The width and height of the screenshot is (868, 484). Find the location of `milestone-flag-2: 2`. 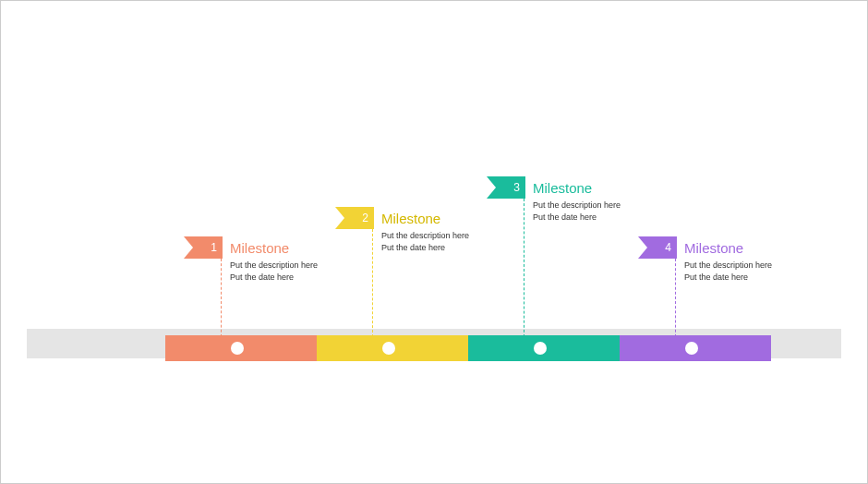

milestone-flag-2: 2 is located at coordinates (355, 218).